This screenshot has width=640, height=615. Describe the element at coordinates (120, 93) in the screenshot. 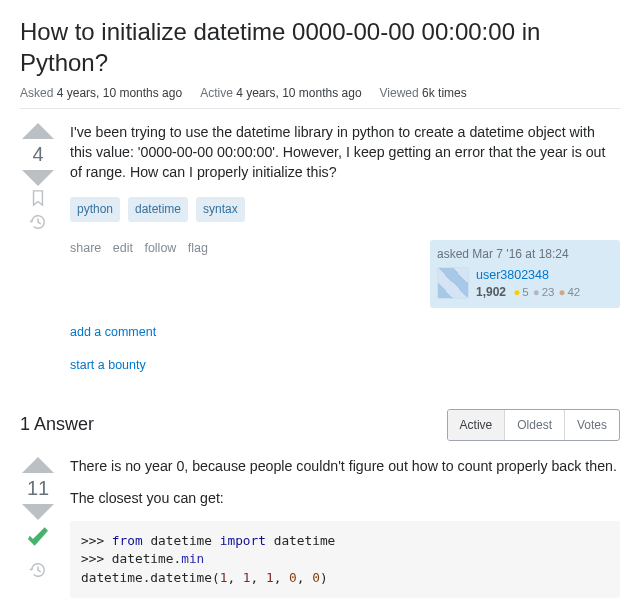

I see `asked-value: 4 years, 10 months ago` at that location.